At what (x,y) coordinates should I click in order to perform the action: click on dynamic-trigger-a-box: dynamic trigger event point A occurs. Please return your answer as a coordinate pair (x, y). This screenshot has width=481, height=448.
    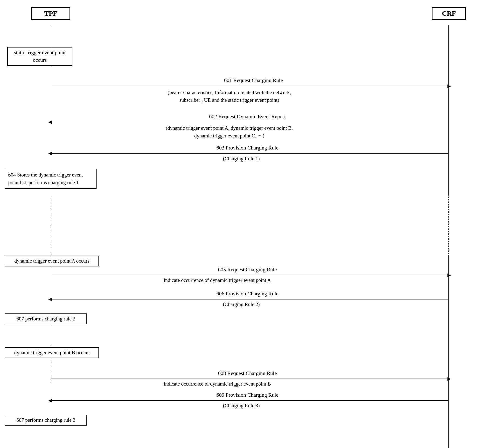
    Looking at the image, I should click on (52, 261).